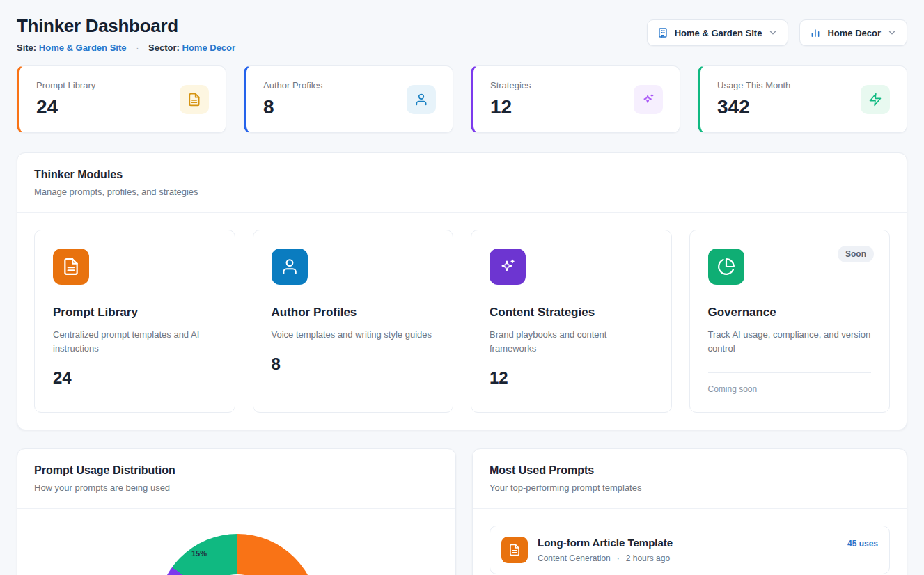  Describe the element at coordinates (802, 99) in the screenshot. I see `stat-card-usage: Usage This Month 342` at that location.